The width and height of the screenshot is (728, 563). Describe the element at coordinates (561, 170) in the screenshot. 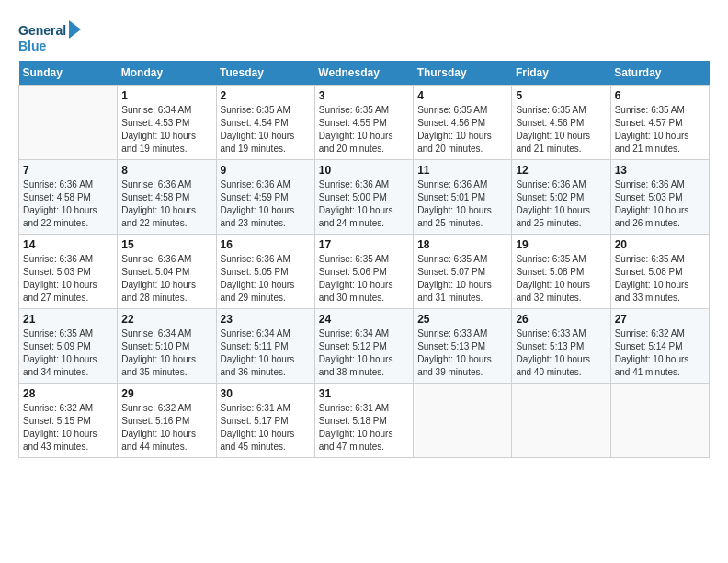

I see `day-number: 12` at that location.